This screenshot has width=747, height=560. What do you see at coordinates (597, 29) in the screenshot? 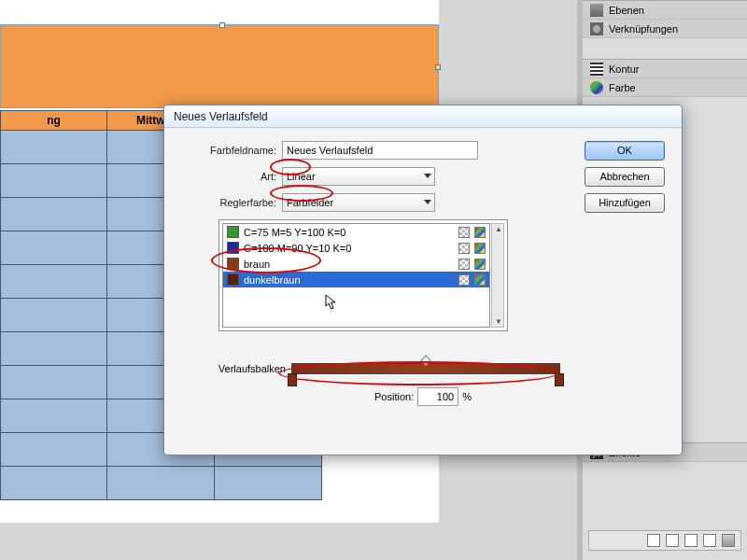
I see `link-icon` at bounding box center [597, 29].